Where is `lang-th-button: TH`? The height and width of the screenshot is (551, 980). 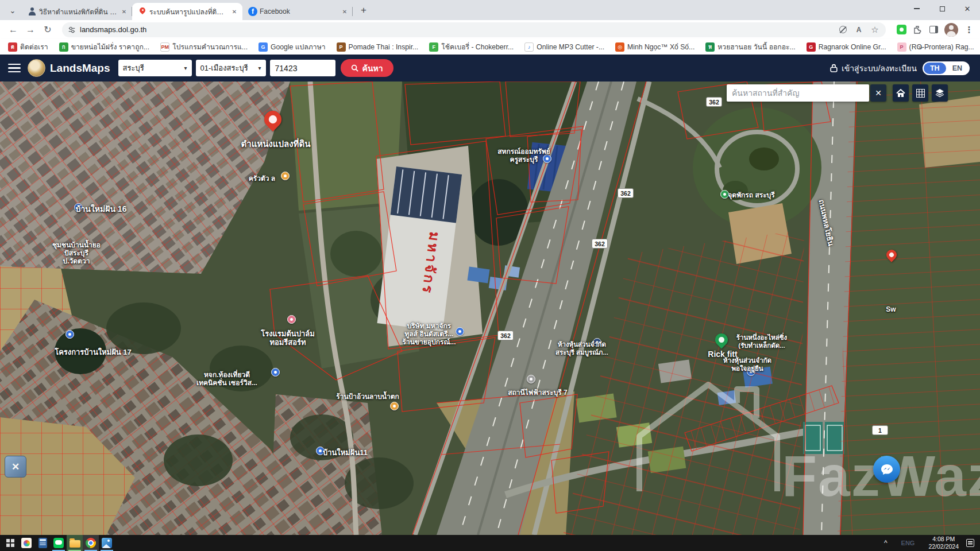 lang-th-button: TH is located at coordinates (935, 68).